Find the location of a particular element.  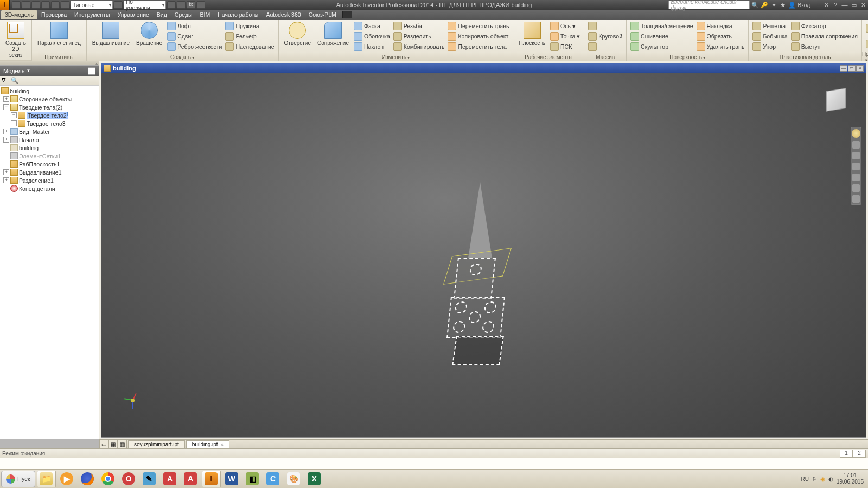

nav-more2-icon is located at coordinates (856, 199).